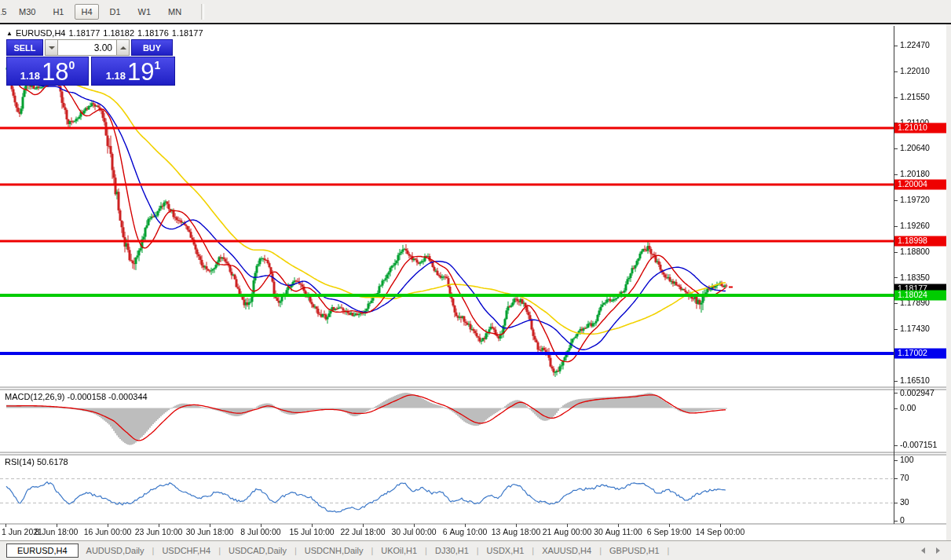  Describe the element at coordinates (938, 551) in the screenshot. I see `scroll-right-icon` at that location.